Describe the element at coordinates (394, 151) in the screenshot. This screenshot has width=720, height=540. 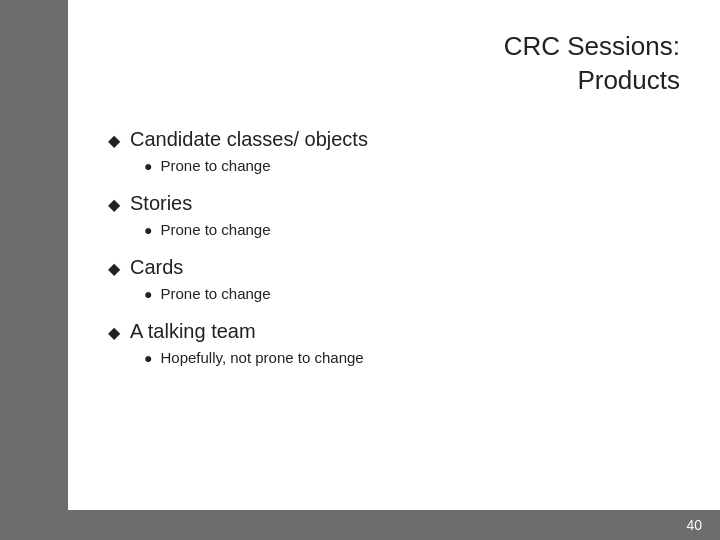
I see `bullet-item-0: ◆ Candidate classes/ objects ● Prone to …` at that location.